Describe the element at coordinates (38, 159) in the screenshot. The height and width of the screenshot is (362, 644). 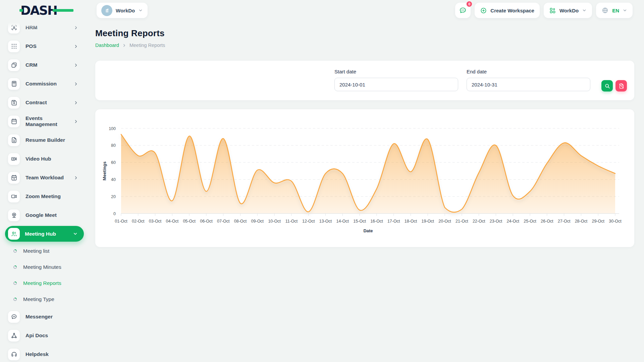
I see `sidebar-item-label: Video Hub` at that location.